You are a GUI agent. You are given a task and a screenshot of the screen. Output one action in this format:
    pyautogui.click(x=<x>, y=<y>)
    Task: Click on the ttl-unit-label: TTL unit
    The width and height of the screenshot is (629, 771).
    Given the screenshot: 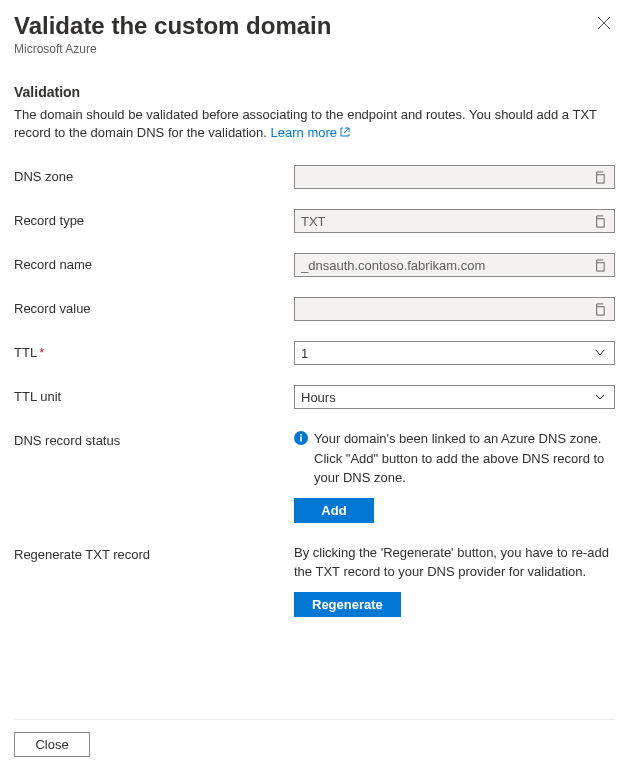 What is the action you would take?
    pyautogui.click(x=154, y=394)
    